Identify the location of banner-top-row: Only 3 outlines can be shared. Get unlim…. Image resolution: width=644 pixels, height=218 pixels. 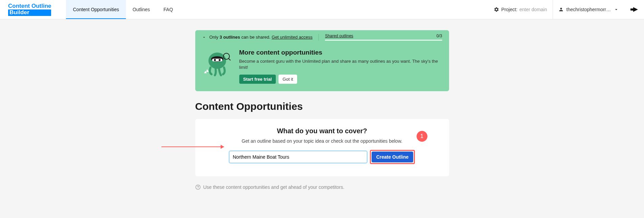
(322, 37).